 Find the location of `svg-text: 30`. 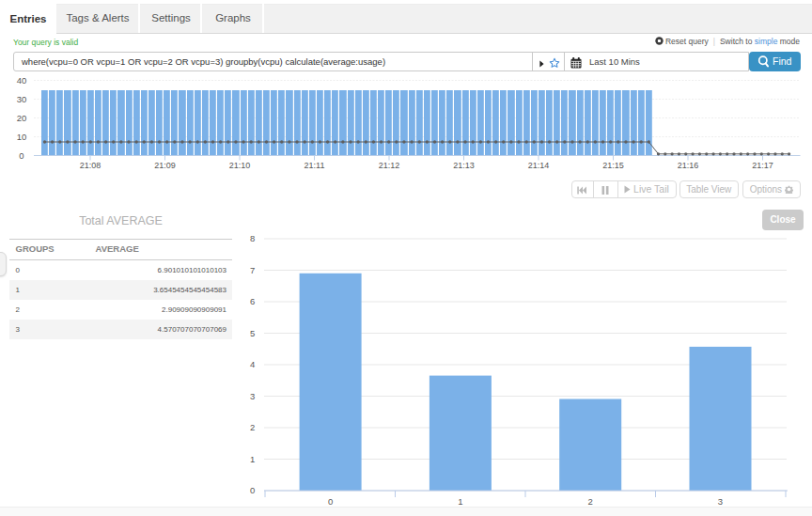

svg-text: 30 is located at coordinates (23, 100).